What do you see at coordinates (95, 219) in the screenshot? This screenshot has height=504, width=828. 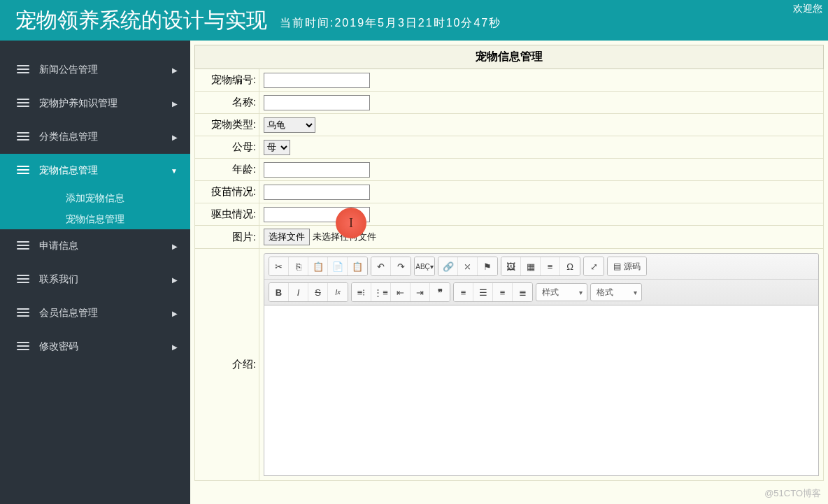 I see `subnav-manage-pet: 宠物信息管理` at bounding box center [95, 219].